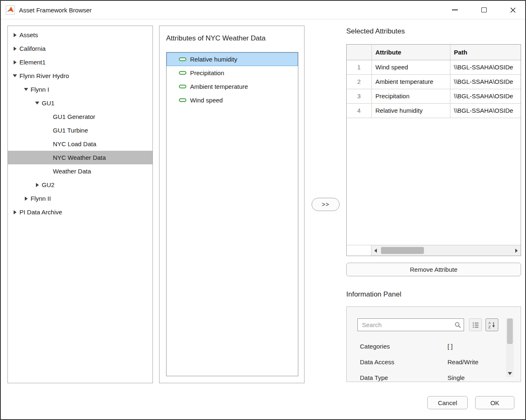  I want to click on list-view-icon, so click(476, 325).